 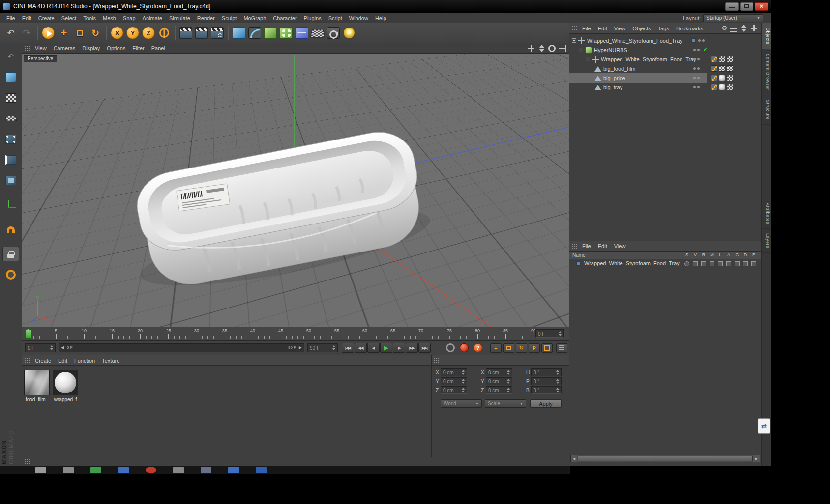 I want to click on texture-tag, so click(x=730, y=78).